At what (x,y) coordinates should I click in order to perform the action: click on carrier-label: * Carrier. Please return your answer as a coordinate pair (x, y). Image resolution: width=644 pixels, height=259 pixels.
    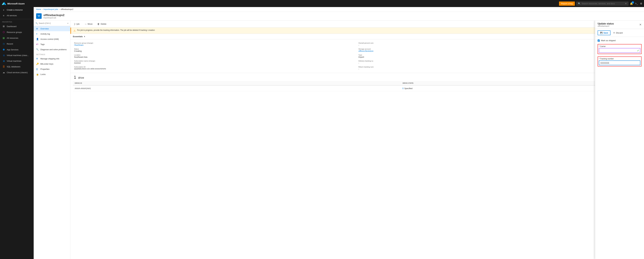
    Looking at the image, I should click on (620, 46).